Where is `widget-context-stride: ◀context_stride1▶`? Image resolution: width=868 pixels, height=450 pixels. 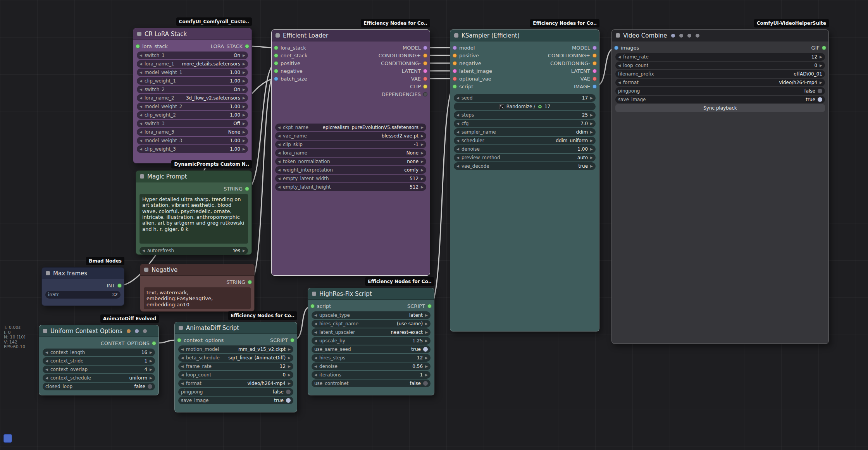 widget-context-stride: ◀context_stride1▶ is located at coordinates (99, 361).